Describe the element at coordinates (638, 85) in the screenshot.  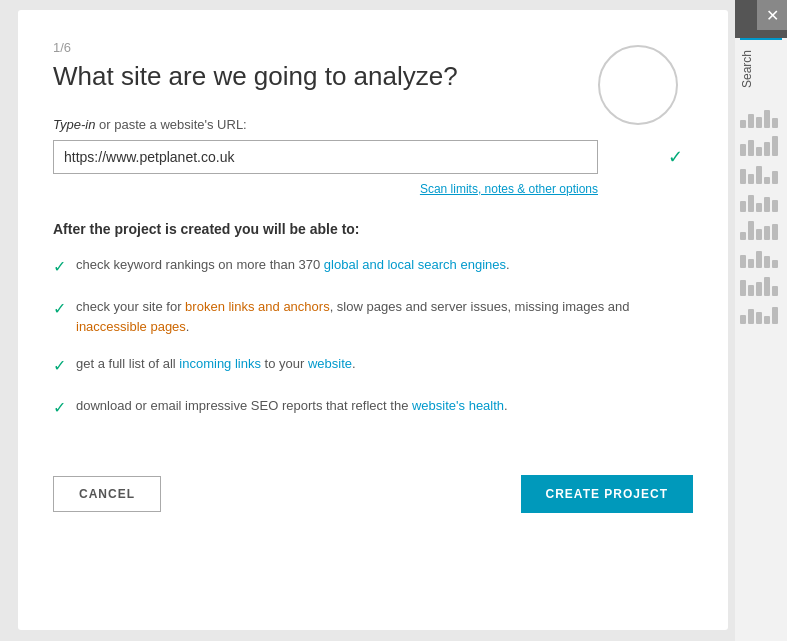
I see `progress-circle` at that location.